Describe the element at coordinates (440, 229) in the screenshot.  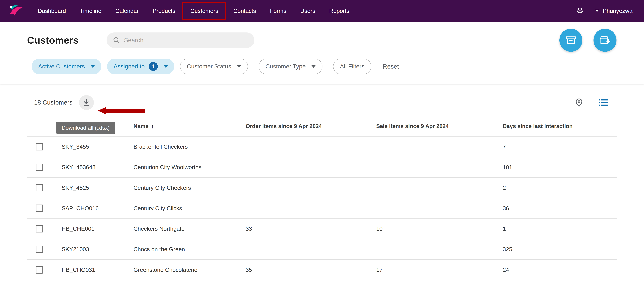
I see `cell-sale-items: 10` at that location.